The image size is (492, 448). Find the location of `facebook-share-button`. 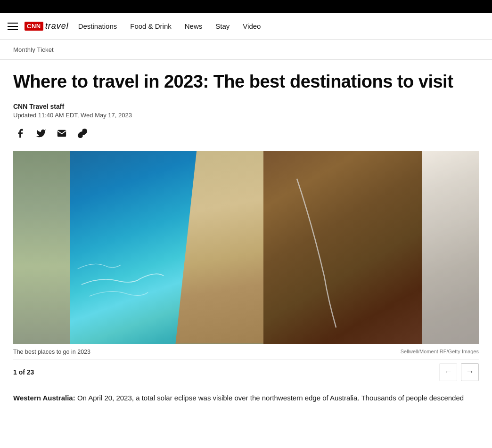

facebook-share-button is located at coordinates (20, 133).